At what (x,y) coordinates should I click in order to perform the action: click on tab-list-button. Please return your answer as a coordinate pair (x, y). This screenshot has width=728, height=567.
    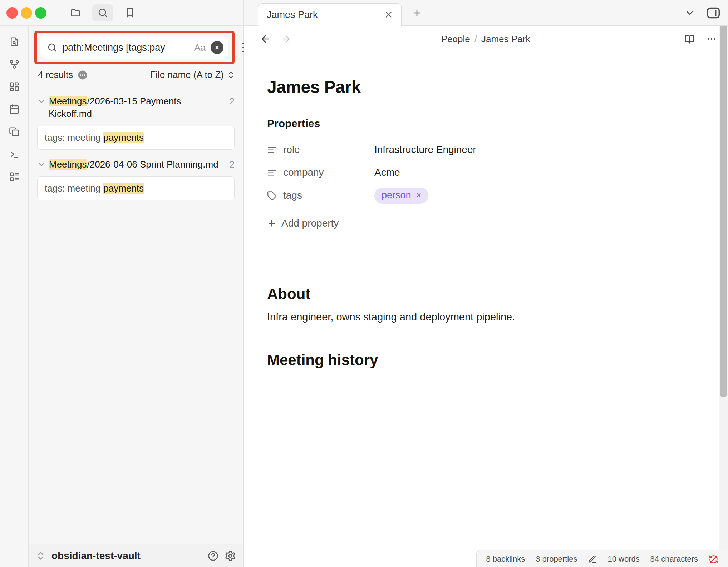
    Looking at the image, I should click on (690, 13).